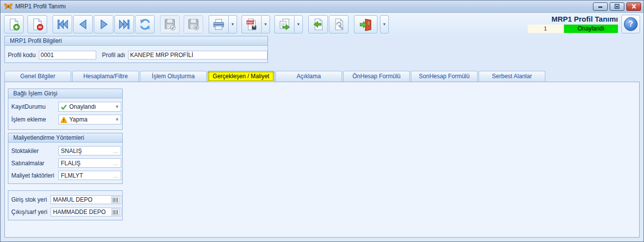 Image resolution: width=644 pixels, height=242 pixels. I want to click on previous-record-icon, so click(83, 25).